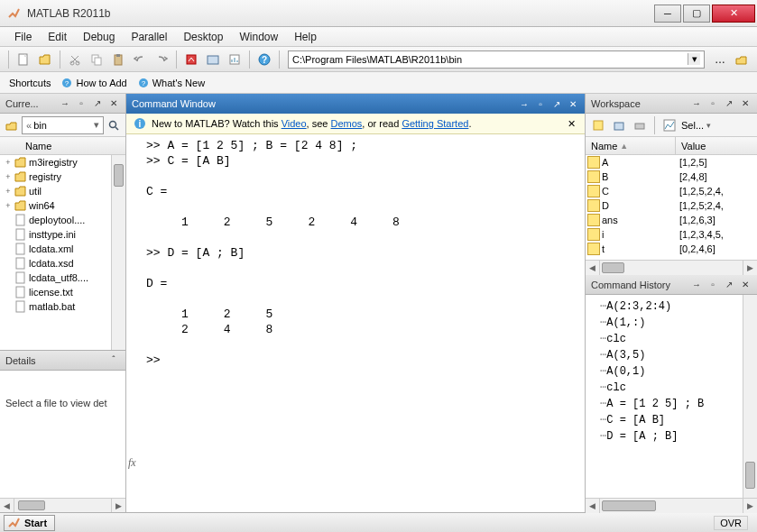 This screenshot has height=532, width=757. Describe the element at coordinates (99, 37) in the screenshot. I see `menu-debug: Debug` at that location.